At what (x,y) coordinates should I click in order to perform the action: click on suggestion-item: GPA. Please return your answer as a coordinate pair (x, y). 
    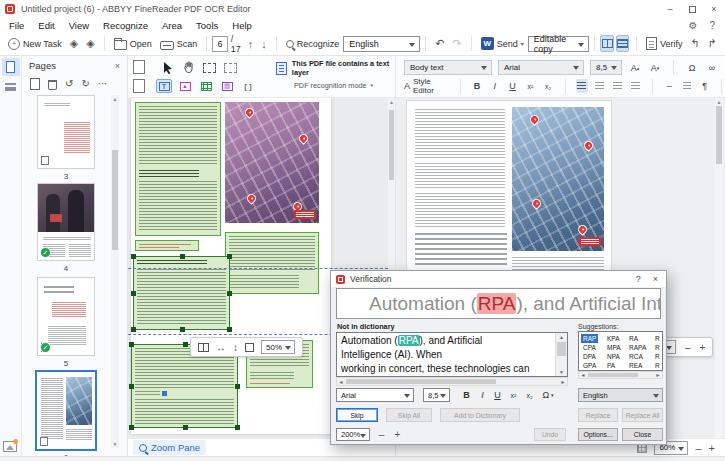
    Looking at the image, I should click on (590, 366).